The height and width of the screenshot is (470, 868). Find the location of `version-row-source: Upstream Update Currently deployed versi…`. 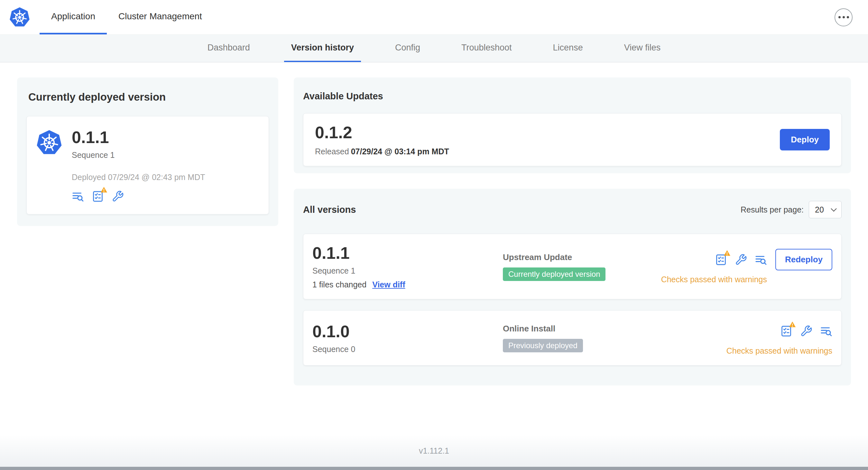

version-row-source: Upstream Update Currently deployed versi… is located at coordinates (582, 267).